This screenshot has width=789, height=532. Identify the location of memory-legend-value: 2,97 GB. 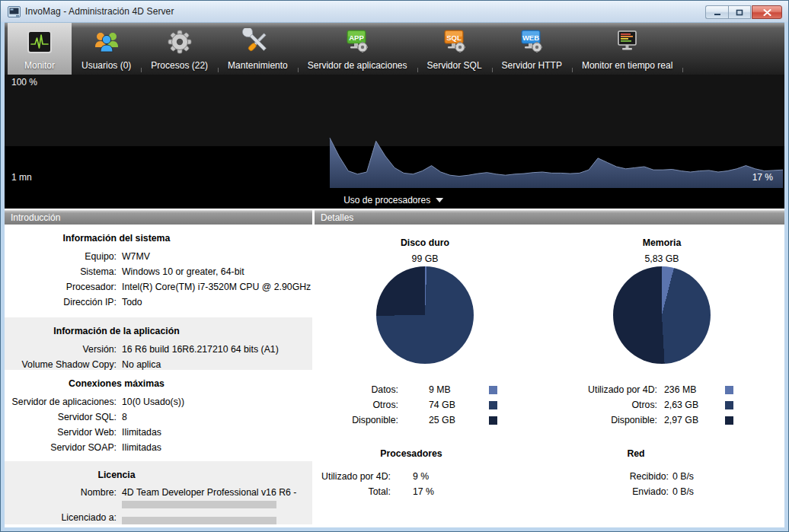
(681, 420).